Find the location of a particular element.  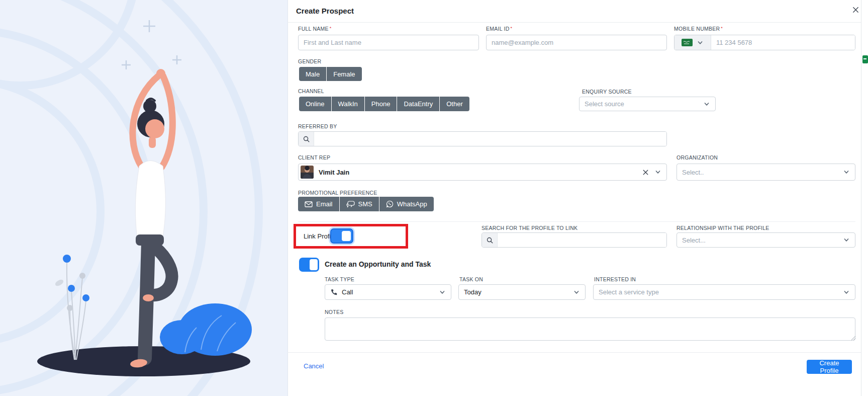

footer-divider is located at coordinates (574, 352).